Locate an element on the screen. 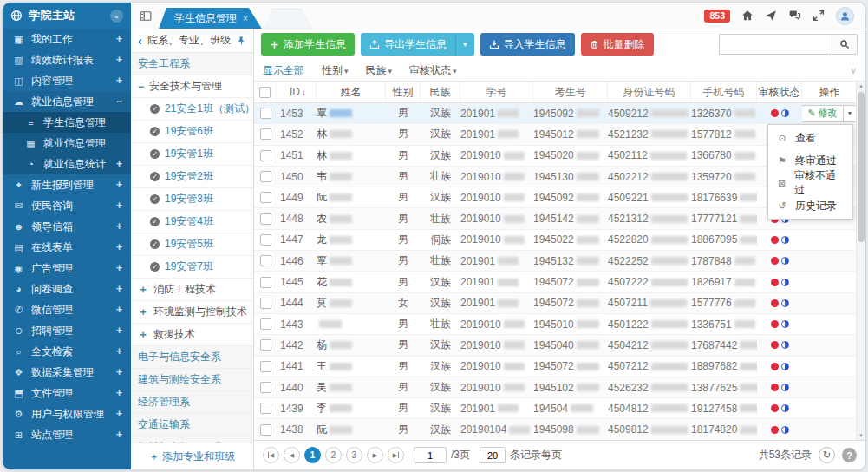 The width and height of the screenshot is (868, 472). select-all-checkbox is located at coordinates (265, 92).